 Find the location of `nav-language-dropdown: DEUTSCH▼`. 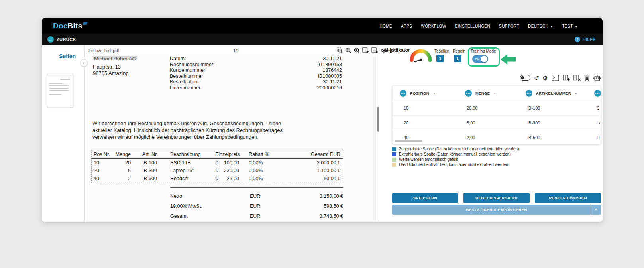

nav-language-dropdown: DEUTSCH▼ is located at coordinates (540, 26).